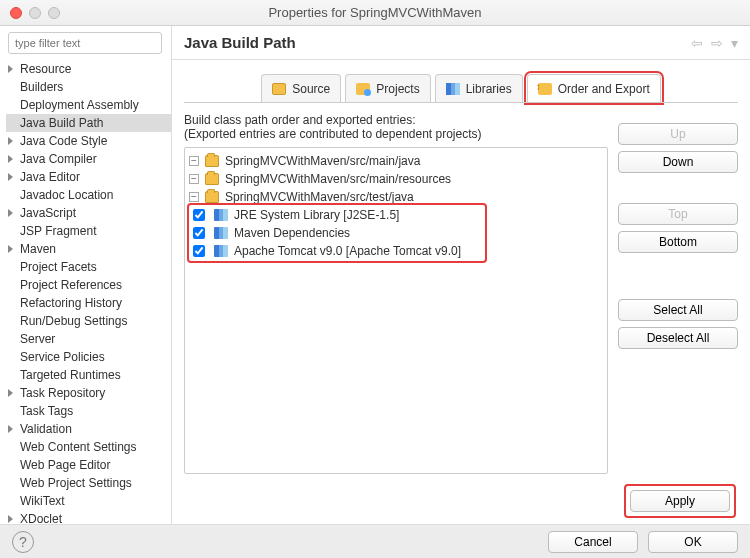 The height and width of the screenshot is (558, 750). Describe the element at coordinates (88, 303) in the screenshot. I see `sidebar-item: Refactoring History` at that location.